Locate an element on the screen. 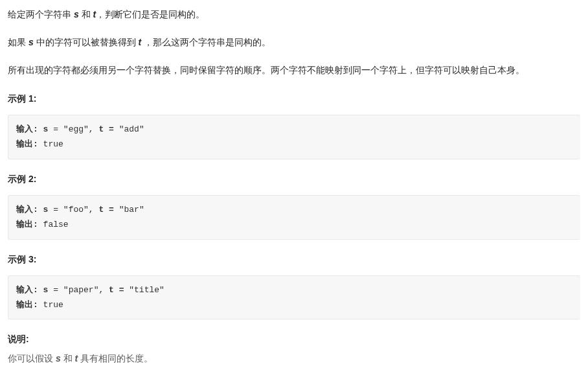  text: 中的字符可以被替换得到 is located at coordinates (86, 42).